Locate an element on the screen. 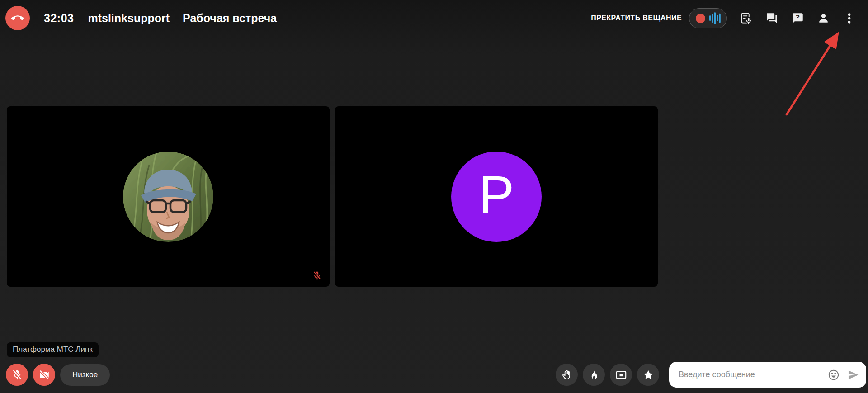 This screenshot has height=393, width=868. pip-button is located at coordinates (621, 374).